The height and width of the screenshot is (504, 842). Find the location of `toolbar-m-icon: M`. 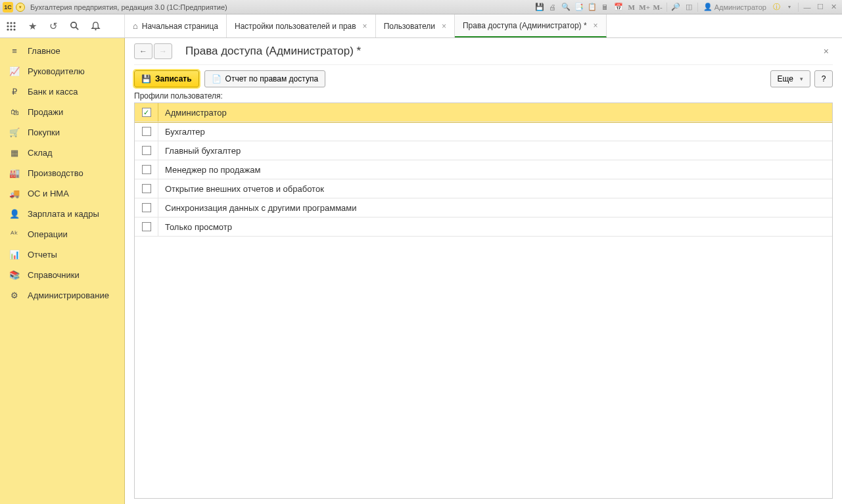

toolbar-m-icon: M is located at coordinates (632, 7).